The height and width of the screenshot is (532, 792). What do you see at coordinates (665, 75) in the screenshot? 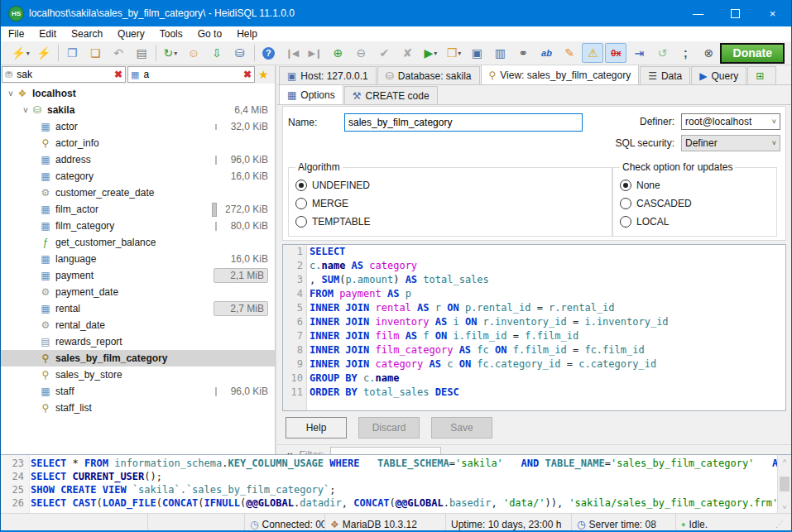
I see `tab-data: ☰Data` at bounding box center [665, 75].